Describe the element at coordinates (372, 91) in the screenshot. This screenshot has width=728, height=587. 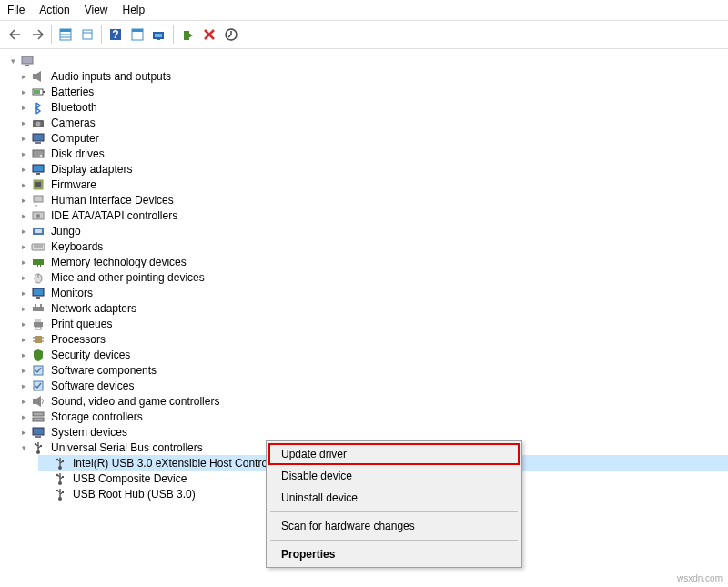
I see `tree-category: ▸Batteries` at that location.